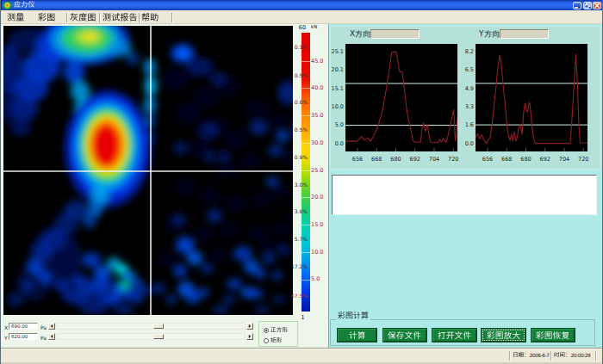 Image resolution: width=603 pixels, height=364 pixels. I want to click on colorbar-value-label: 5.0, so click(319, 279).